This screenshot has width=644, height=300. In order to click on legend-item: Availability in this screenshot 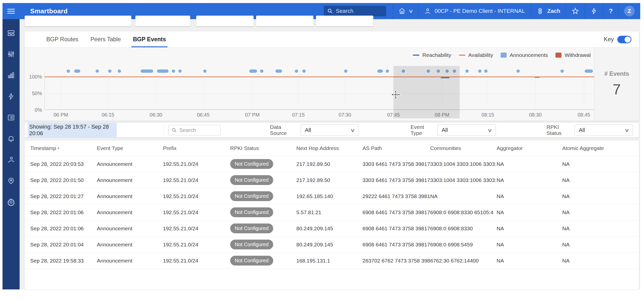, I will do `click(476, 55)`.